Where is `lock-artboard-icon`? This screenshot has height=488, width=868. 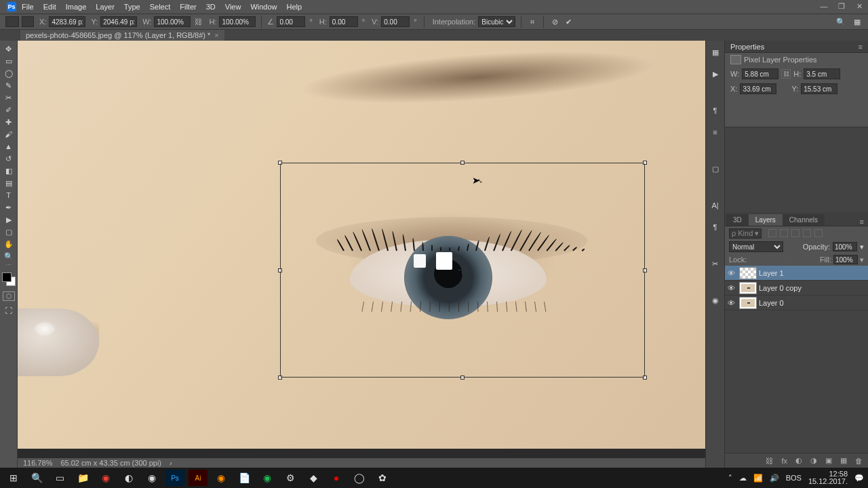
lock-artboard-icon is located at coordinates (783, 260).